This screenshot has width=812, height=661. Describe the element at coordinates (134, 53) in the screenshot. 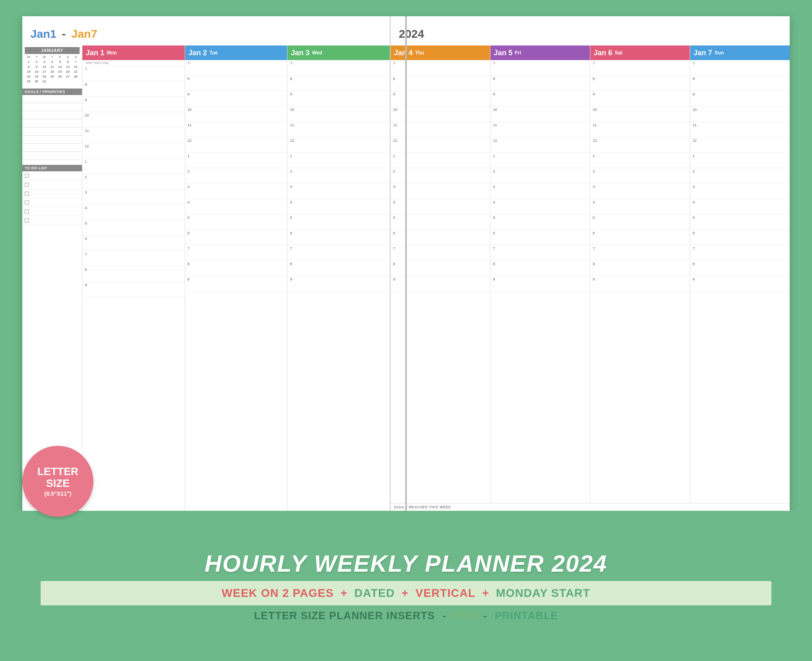

I see `day-header: Jan 1 Mon` at that location.